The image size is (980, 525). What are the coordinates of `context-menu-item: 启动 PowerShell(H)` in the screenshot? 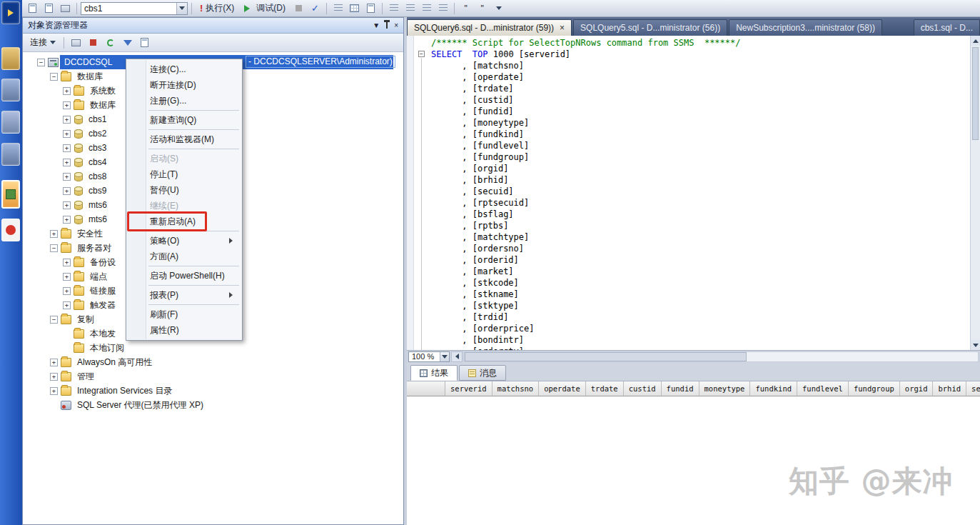 It's located at (184, 276).